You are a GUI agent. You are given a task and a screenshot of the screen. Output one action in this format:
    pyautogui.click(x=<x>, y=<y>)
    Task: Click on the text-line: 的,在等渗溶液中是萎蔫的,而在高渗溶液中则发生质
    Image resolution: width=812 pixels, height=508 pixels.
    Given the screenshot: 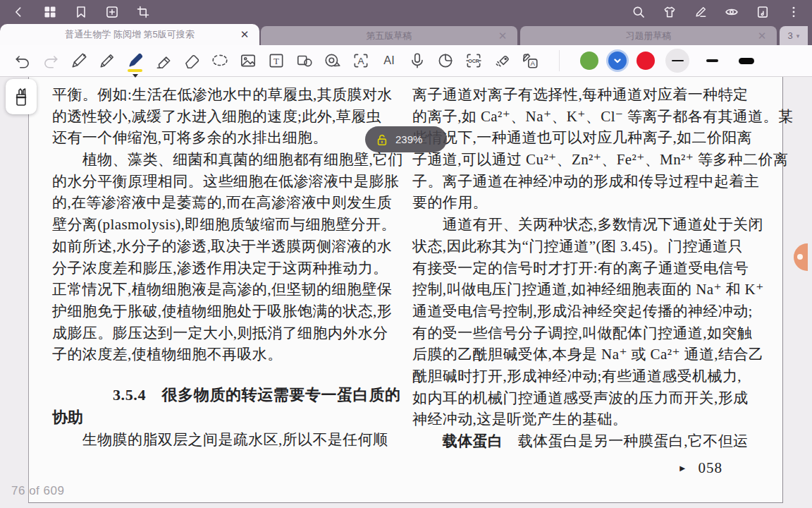 What is the action you would take?
    pyautogui.click(x=220, y=203)
    